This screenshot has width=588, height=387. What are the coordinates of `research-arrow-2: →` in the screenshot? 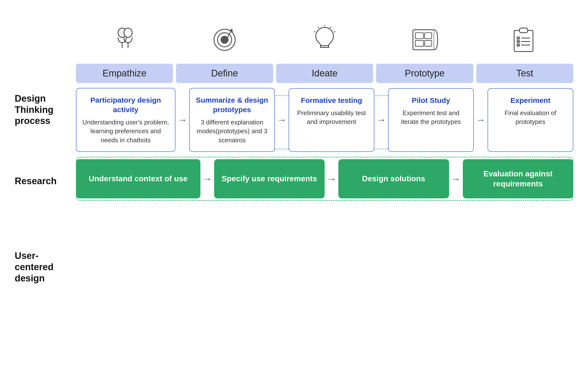 It's located at (282, 120).